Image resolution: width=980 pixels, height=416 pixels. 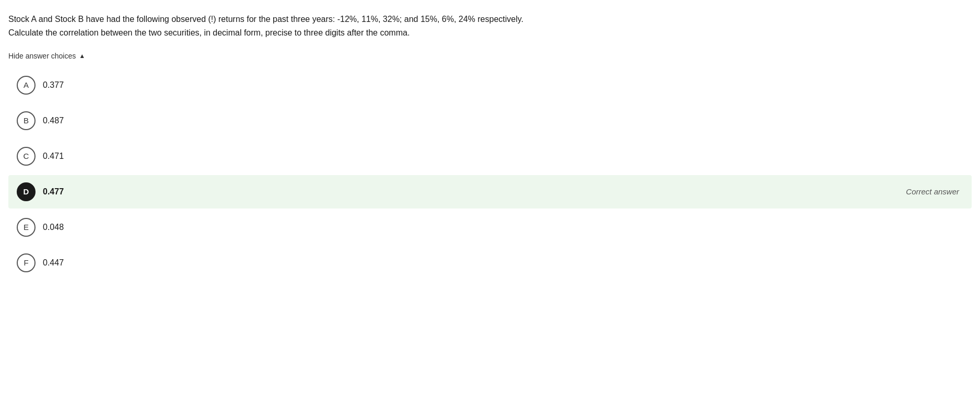 I want to click on answer-option-c: C0.471, so click(x=490, y=156).